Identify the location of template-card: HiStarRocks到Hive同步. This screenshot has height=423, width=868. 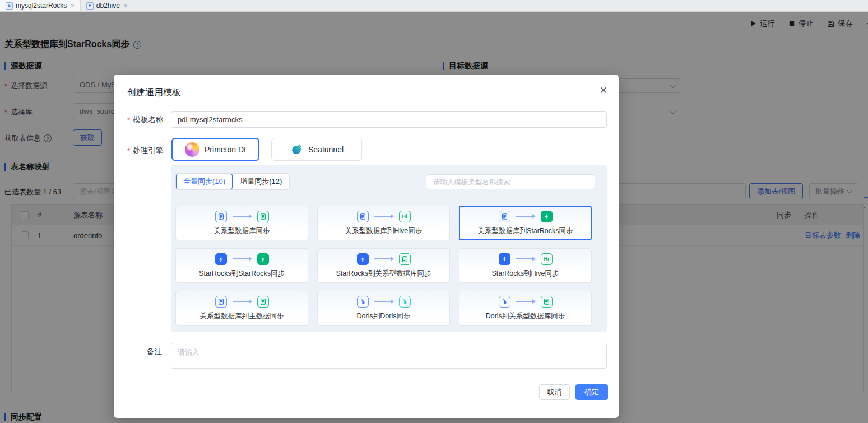
(526, 266).